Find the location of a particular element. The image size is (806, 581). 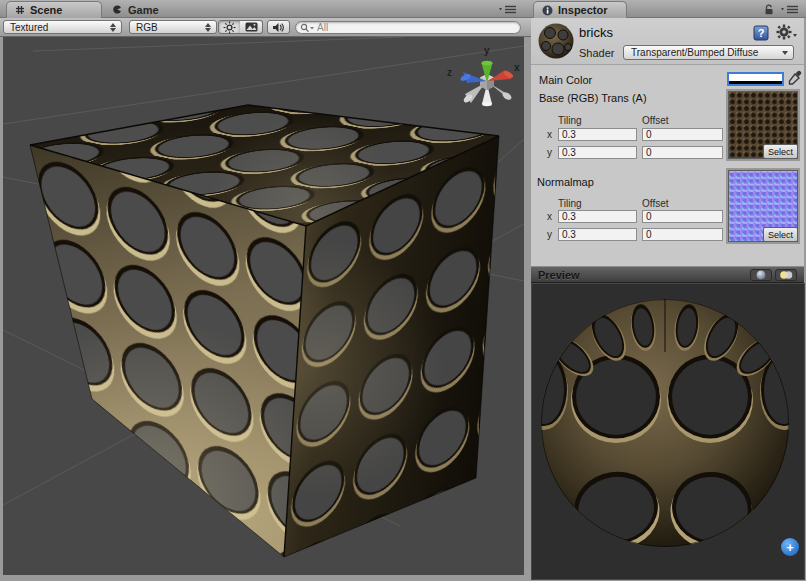

base-tiling-x-input is located at coordinates (598, 134).